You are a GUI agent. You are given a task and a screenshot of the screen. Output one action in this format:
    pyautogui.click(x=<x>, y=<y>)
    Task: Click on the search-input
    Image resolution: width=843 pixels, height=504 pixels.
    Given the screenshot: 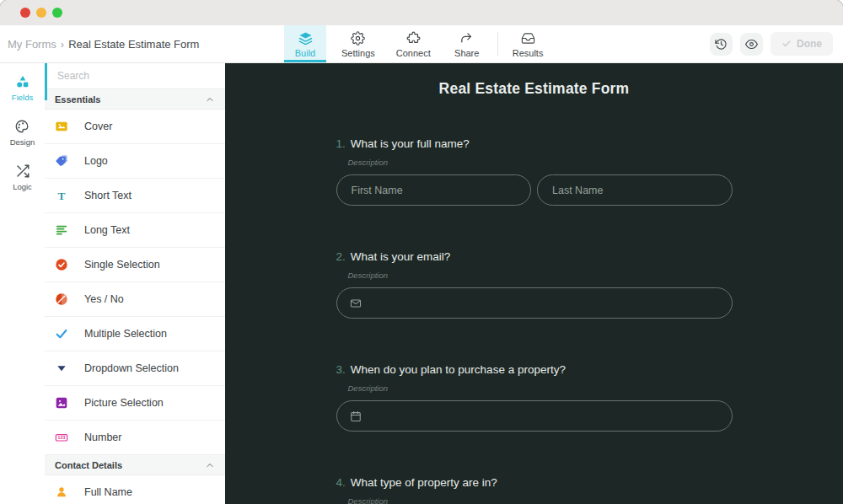 What is the action you would take?
    pyautogui.click(x=133, y=76)
    